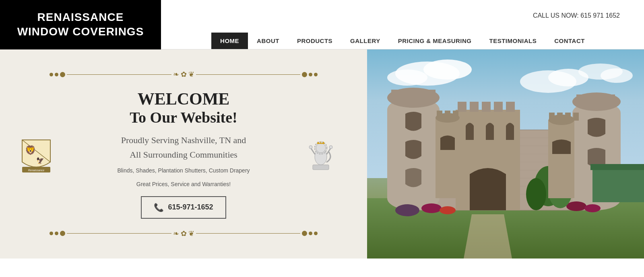 This screenshot has width=644, height=277. I want to click on phone-button: 📞 615-971-1652, so click(184, 207).